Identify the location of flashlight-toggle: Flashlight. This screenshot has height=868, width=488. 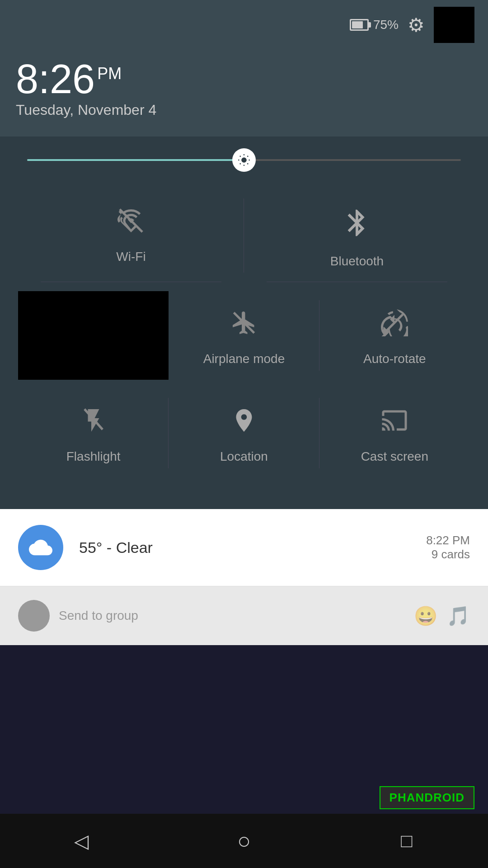
(93, 433).